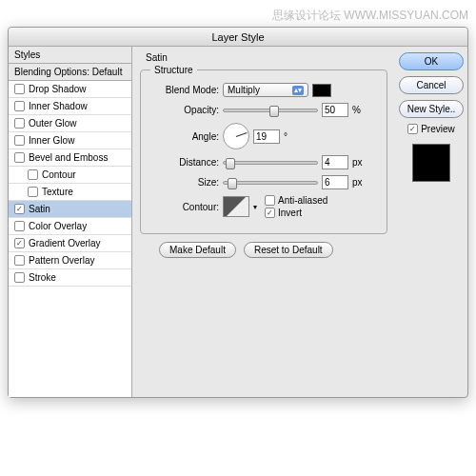 The image size is (476, 476). I want to click on opacity-unit: %, so click(356, 110).